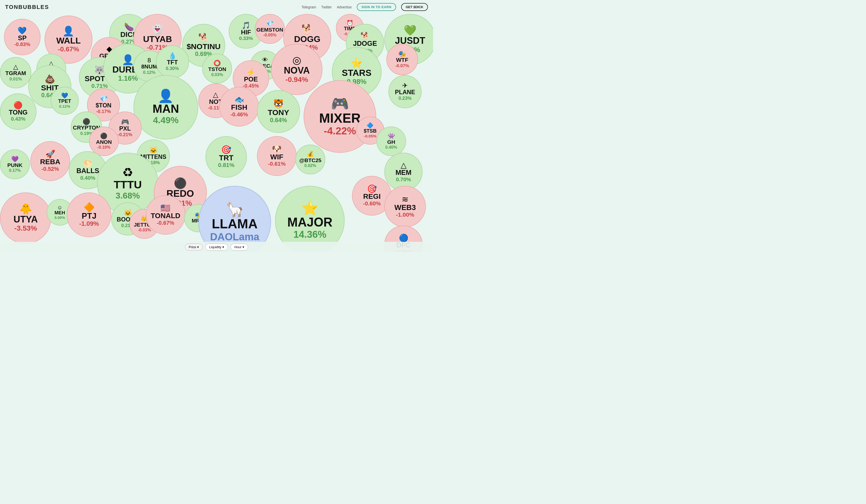 This screenshot has height=504, width=866. I want to click on bubble-tonald: 🇺🇸 TONALD -0.67%, so click(166, 215).